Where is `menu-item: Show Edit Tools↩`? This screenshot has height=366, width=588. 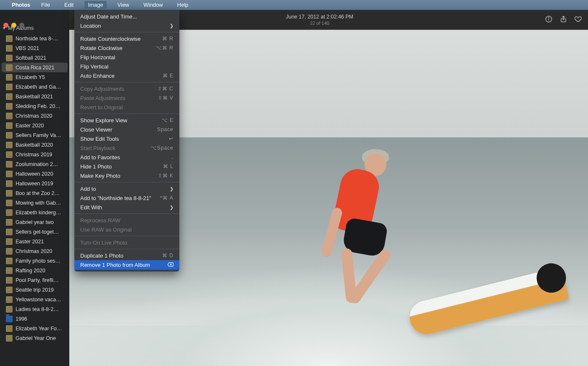 menu-item: Show Edit Tools↩ is located at coordinates (127, 139).